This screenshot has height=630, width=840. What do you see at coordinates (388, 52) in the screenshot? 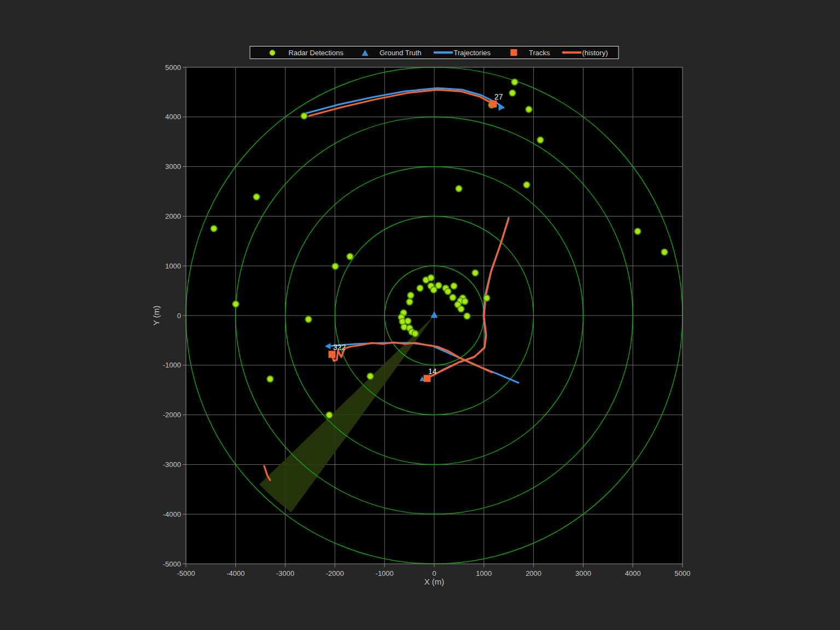
I see `legend-item-ground-truth: Ground Truth` at bounding box center [388, 52].